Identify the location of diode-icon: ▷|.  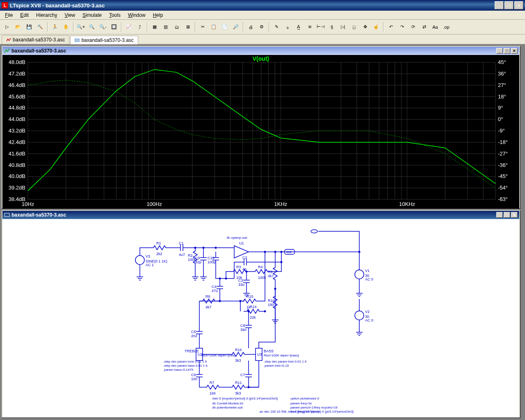
(343, 27).